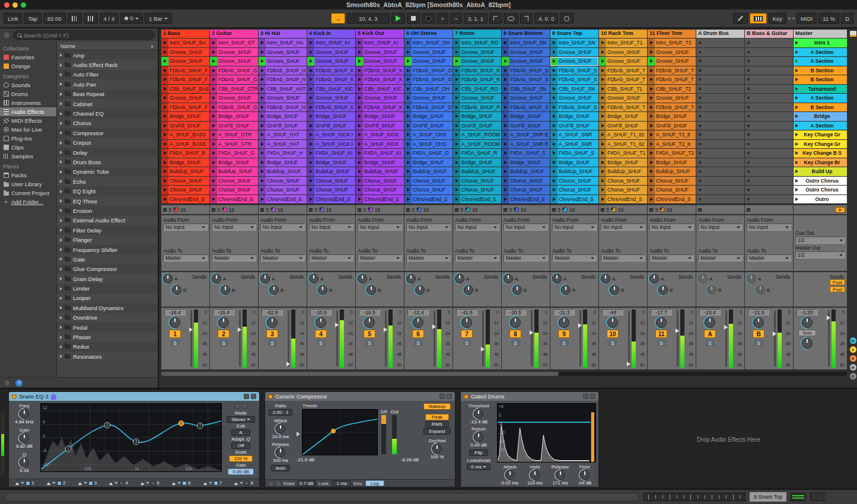 Image resolution: width=857 pixels, height=504 pixels. I want to click on clip: BuildUp_SHUF, so click(185, 172).